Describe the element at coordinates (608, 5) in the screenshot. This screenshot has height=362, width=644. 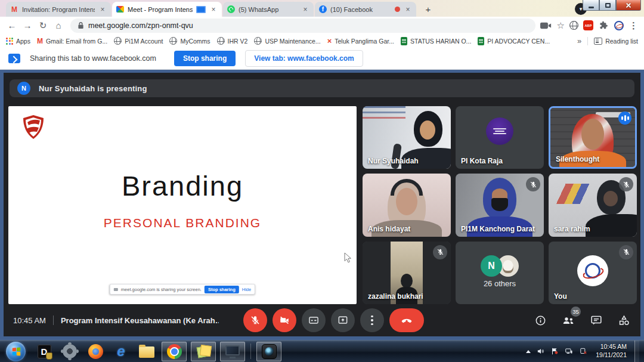
I see `maximize-button` at that location.